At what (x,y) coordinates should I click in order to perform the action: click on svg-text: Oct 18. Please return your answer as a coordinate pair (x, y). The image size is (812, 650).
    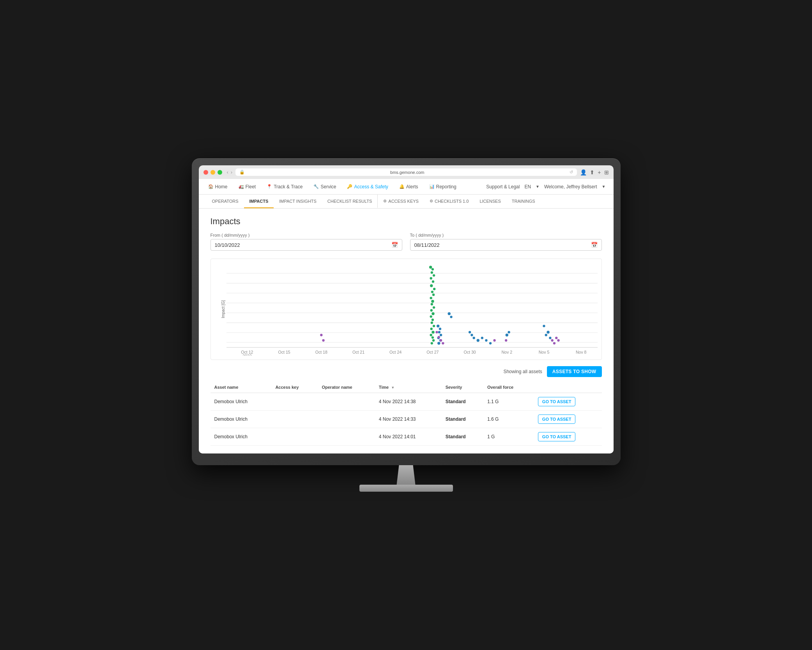
    Looking at the image, I should click on (321, 352).